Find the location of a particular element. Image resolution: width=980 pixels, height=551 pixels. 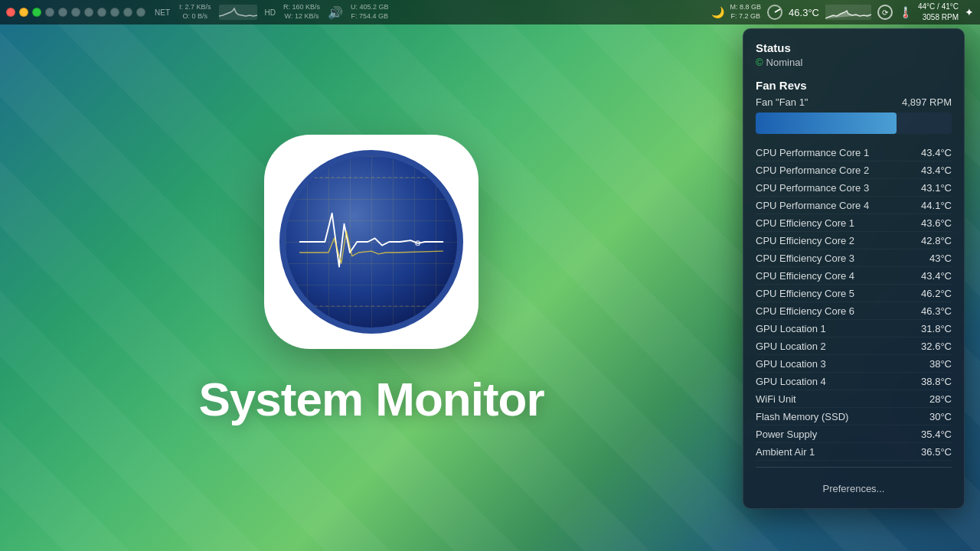

sensor-value: 28°C is located at coordinates (940, 399).